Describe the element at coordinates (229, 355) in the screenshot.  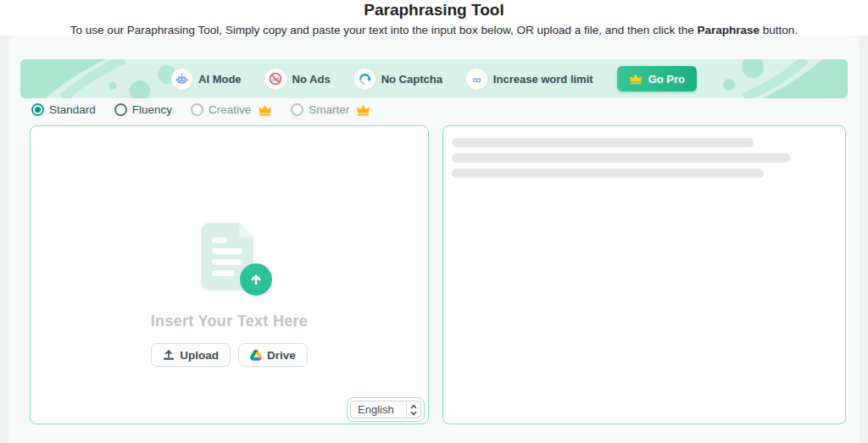
I see `file-buttons: Upload Drive` at that location.